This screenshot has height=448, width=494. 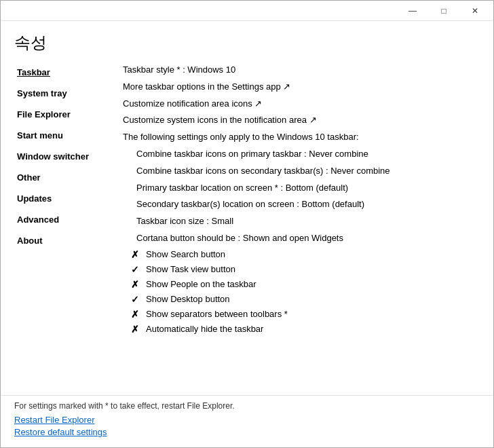 What do you see at coordinates (301, 71) in the screenshot?
I see `setting-line-0: Taskbar style * : Windows 10` at bounding box center [301, 71].